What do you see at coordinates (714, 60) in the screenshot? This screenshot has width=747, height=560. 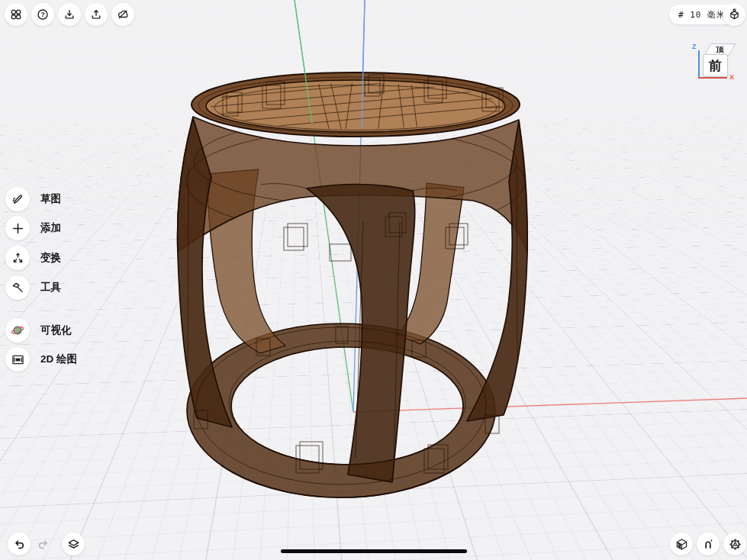 I see `view-cube: Z X 顶 前` at bounding box center [714, 60].